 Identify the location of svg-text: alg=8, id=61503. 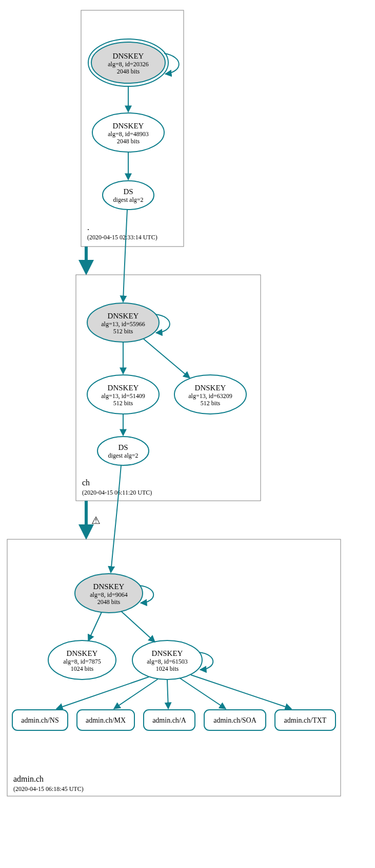
(167, 662).